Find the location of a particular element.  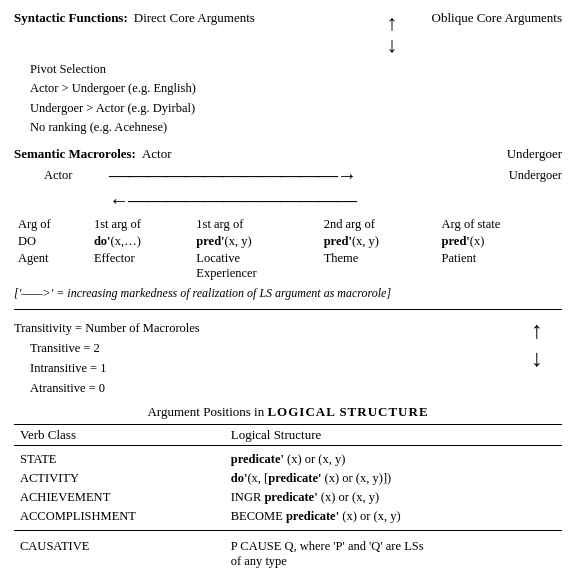

arg-b2: Effector is located at coordinates (141, 266).